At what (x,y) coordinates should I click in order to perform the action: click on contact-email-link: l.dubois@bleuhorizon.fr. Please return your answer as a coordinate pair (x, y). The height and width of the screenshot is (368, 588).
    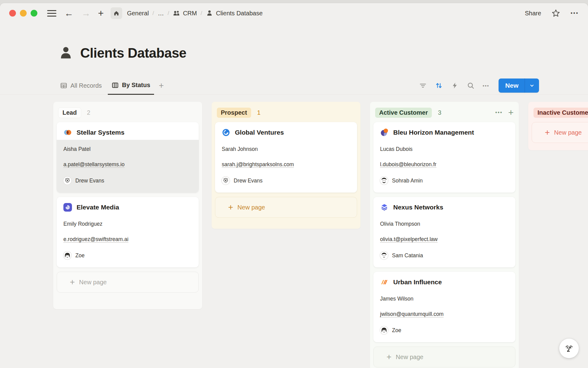
    Looking at the image, I should click on (444, 164).